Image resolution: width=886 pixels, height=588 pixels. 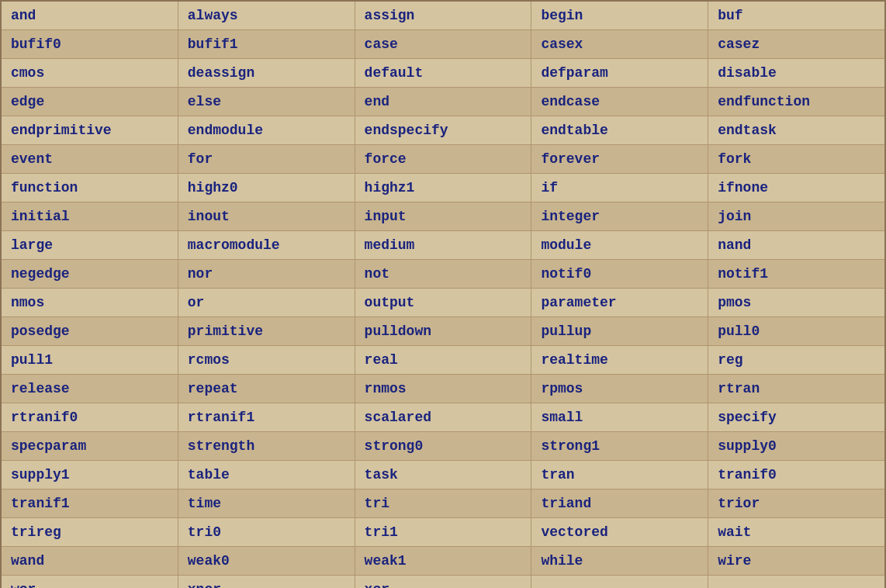 I want to click on list-item: time, so click(x=267, y=503).